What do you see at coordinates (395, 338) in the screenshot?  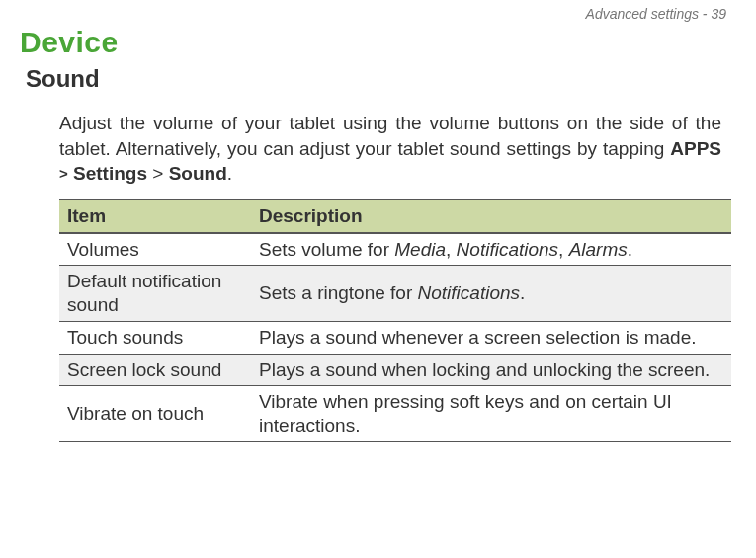 I see `table-row: Touch soundsPlays a sound whenever a scr…` at bounding box center [395, 338].